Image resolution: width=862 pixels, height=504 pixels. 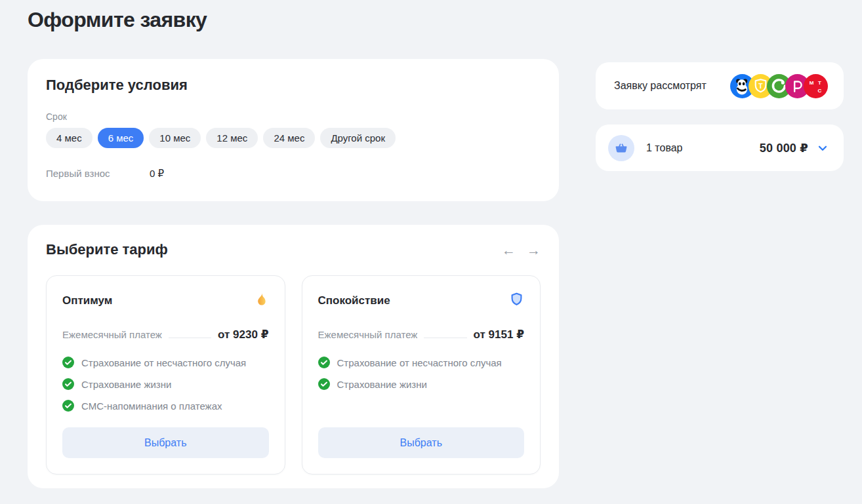 What do you see at coordinates (117, 20) in the screenshot?
I see `page-title: Оформите заявку` at bounding box center [117, 20].